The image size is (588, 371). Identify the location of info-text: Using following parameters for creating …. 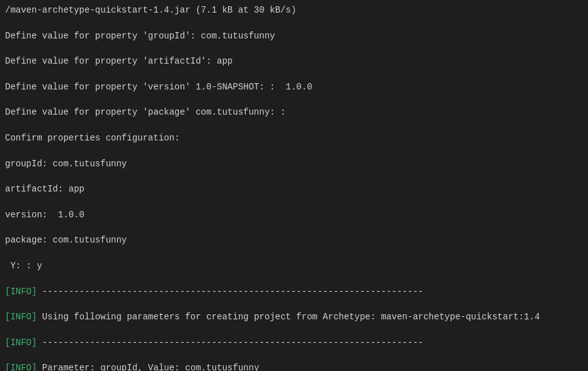
(288, 317).